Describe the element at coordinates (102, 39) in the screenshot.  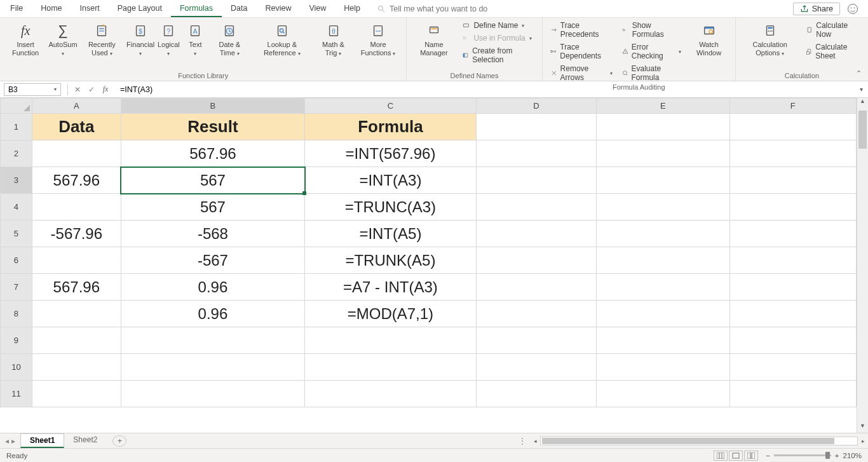
I see `recently-used-button: Recently Used ▾` at that location.